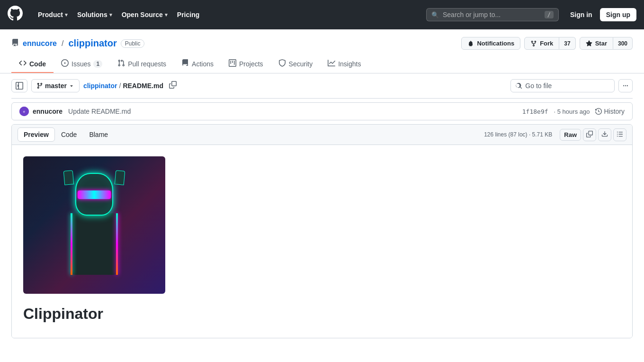  What do you see at coordinates (40, 44) in the screenshot?
I see `repo-owner-link: ennucore` at bounding box center [40, 44].